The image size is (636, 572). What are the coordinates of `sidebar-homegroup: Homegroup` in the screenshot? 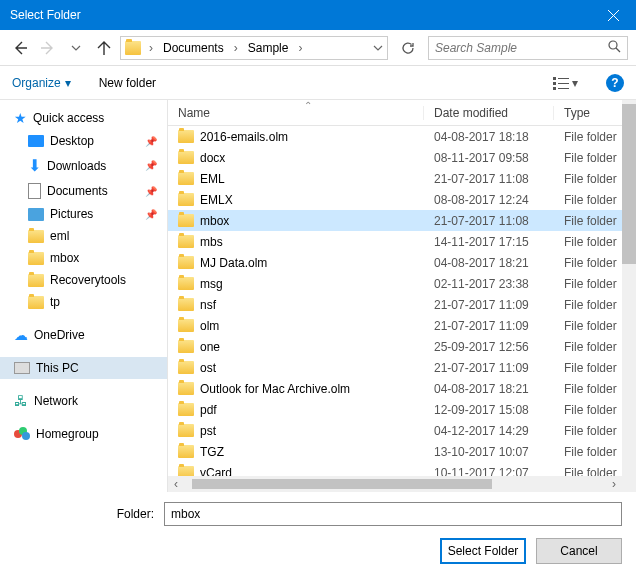 It's located at (84, 434).